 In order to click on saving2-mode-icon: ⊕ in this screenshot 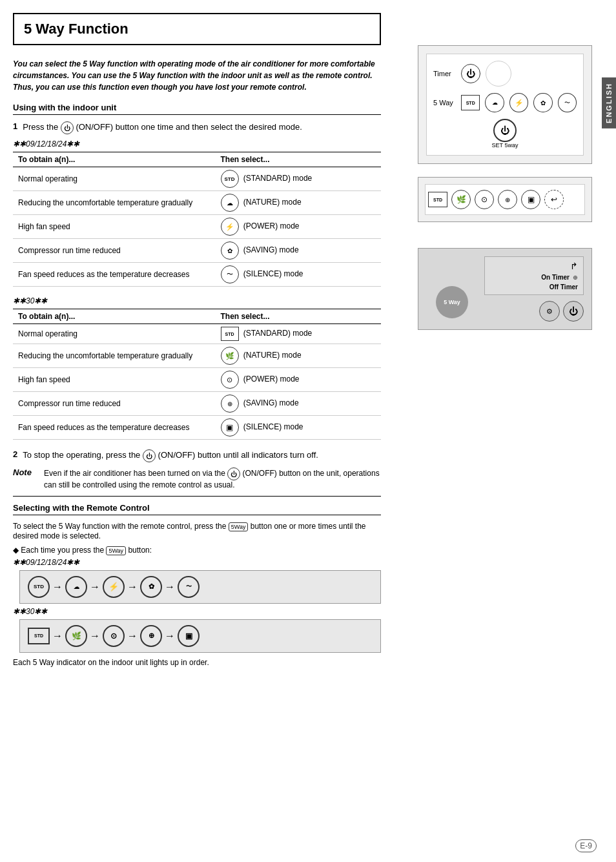, I will do `click(230, 404)`.